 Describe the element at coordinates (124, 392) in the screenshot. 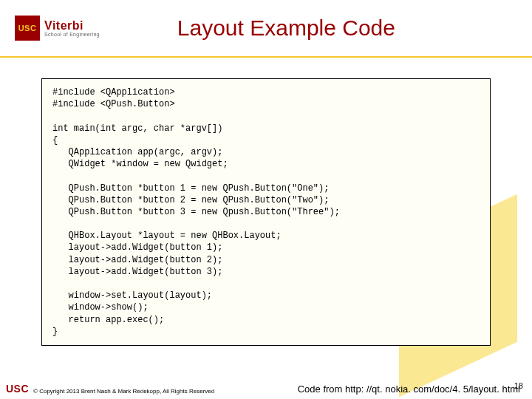

I see `copyright-text: © Copyright 2013 Brent Nash & Mark Redek…` at that location.